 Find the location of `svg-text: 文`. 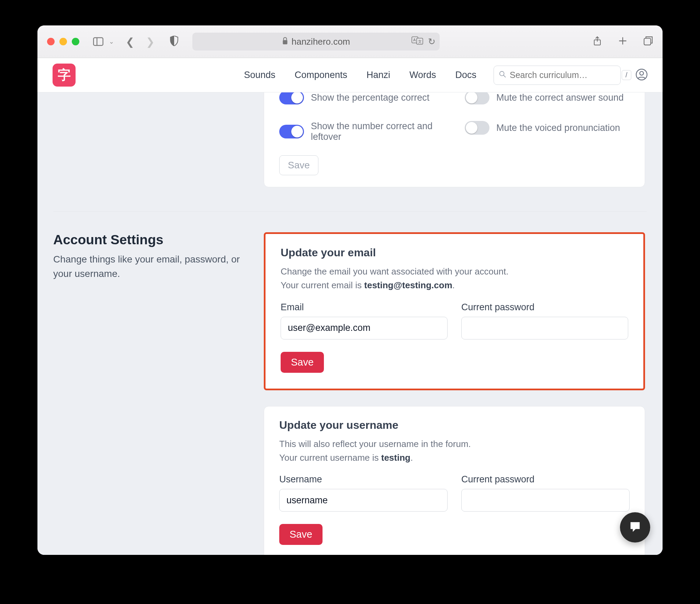

svg-text: 文 is located at coordinates (420, 42).